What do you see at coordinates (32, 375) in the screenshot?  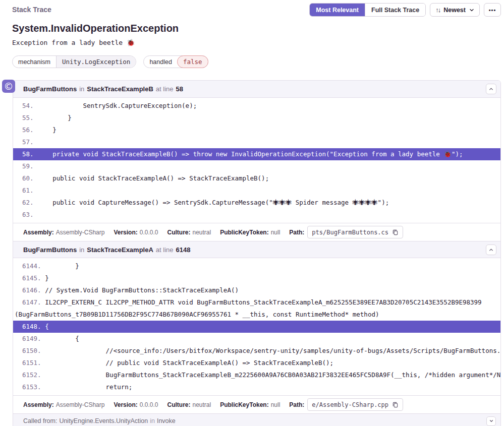 I see `line-number: 6152.` at bounding box center [32, 375].